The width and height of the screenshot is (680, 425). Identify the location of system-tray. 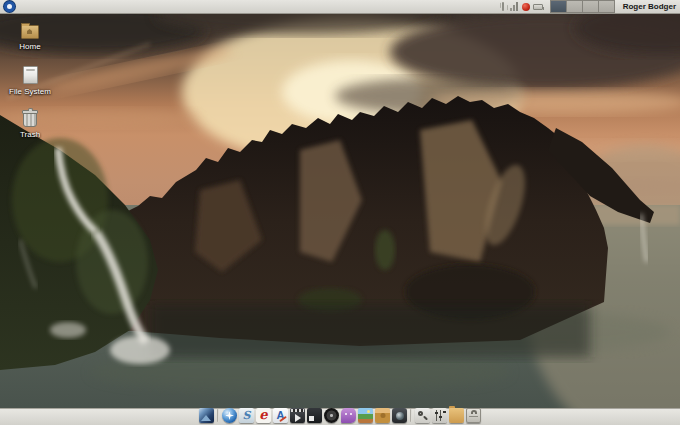
(520, 6).